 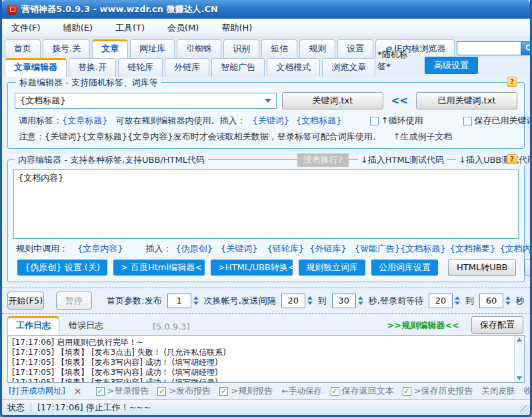 What do you see at coordinates (494, 160) in the screenshot?
I see `insert-ubb-test-link: ↓插入UBB测试代码` at bounding box center [494, 160].